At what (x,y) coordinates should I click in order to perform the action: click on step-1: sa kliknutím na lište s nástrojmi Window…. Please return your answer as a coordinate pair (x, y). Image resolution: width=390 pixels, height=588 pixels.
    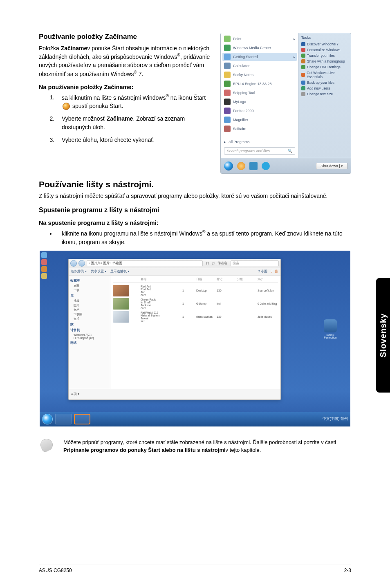
    Looking at the image, I should click on (134, 102).